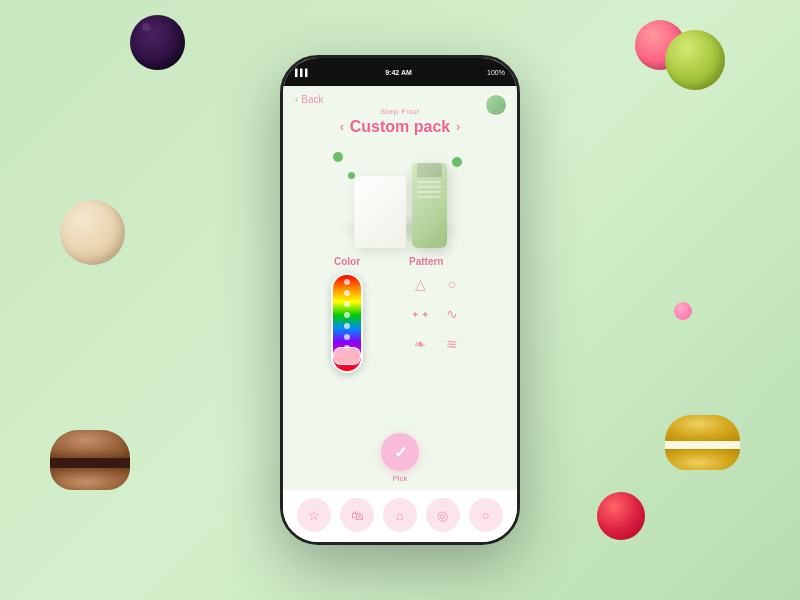 The height and width of the screenshot is (600, 800). Describe the element at coordinates (358, 516) in the screenshot. I see `bag-nav-icon: 🛍` at that location.